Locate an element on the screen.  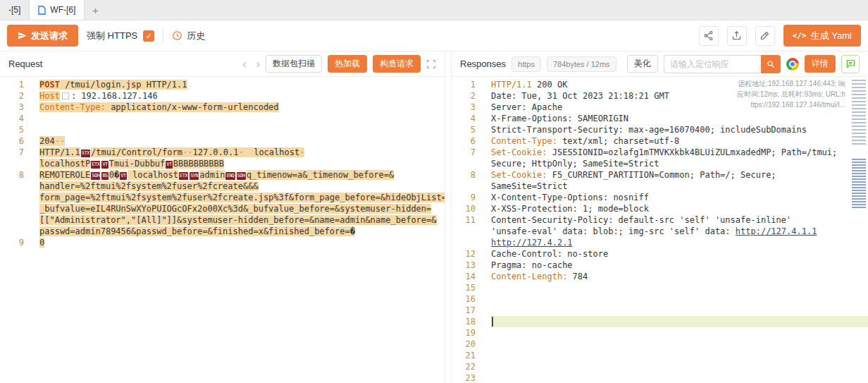
code-segment: BBBBBBBBBB is located at coordinates (199, 164).